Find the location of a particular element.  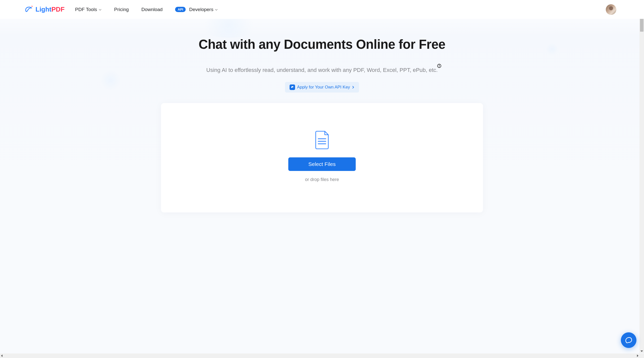

nav-label: Download is located at coordinates (152, 10).